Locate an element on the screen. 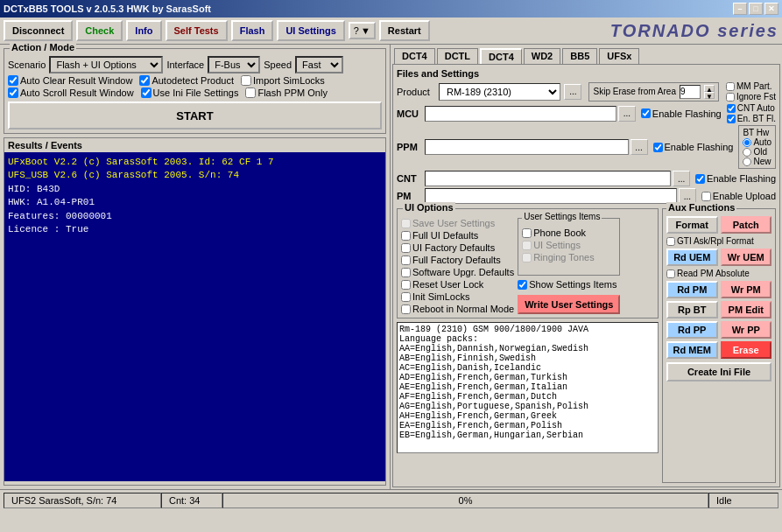 Image resolution: width=782 pixels, height=532 pixels. speed-select: Fast is located at coordinates (319, 65).